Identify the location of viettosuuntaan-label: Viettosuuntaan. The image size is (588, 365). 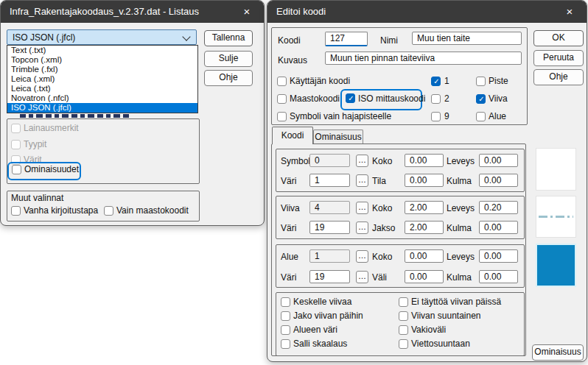
(441, 344).